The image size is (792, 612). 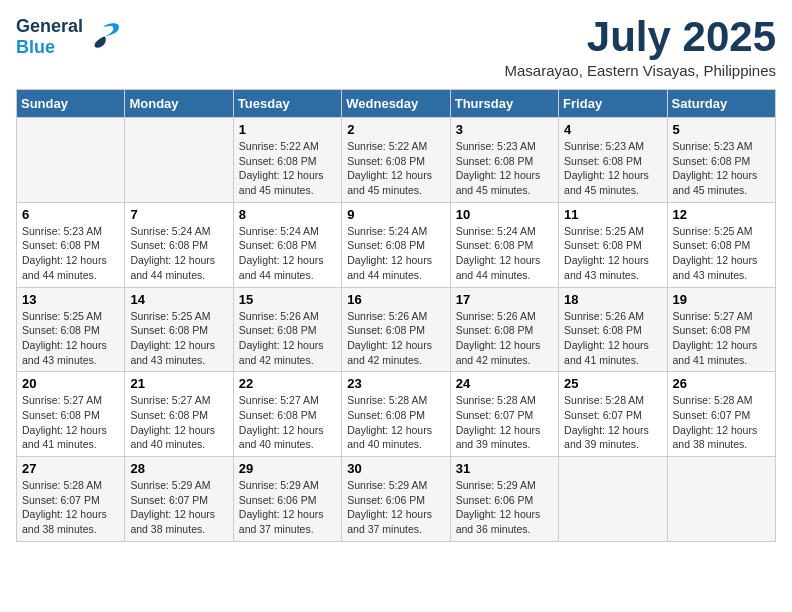 I want to click on col-header-thursday: Thursday, so click(x=504, y=104).